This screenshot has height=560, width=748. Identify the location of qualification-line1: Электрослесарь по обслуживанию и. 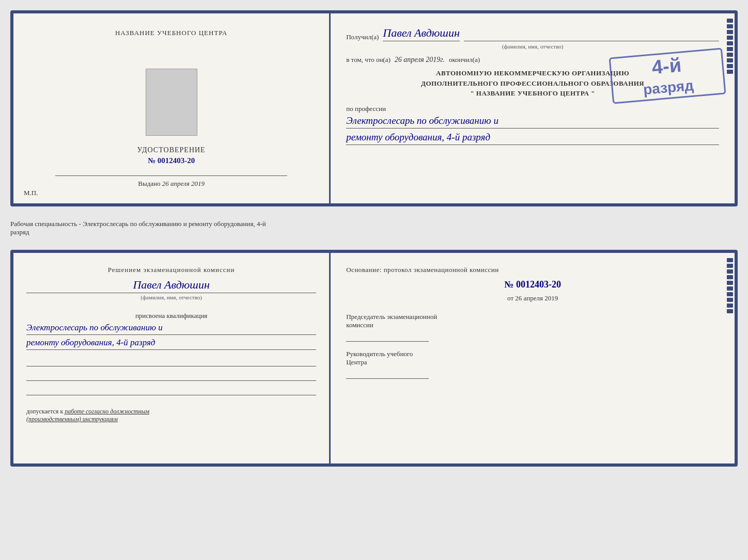
(172, 329).